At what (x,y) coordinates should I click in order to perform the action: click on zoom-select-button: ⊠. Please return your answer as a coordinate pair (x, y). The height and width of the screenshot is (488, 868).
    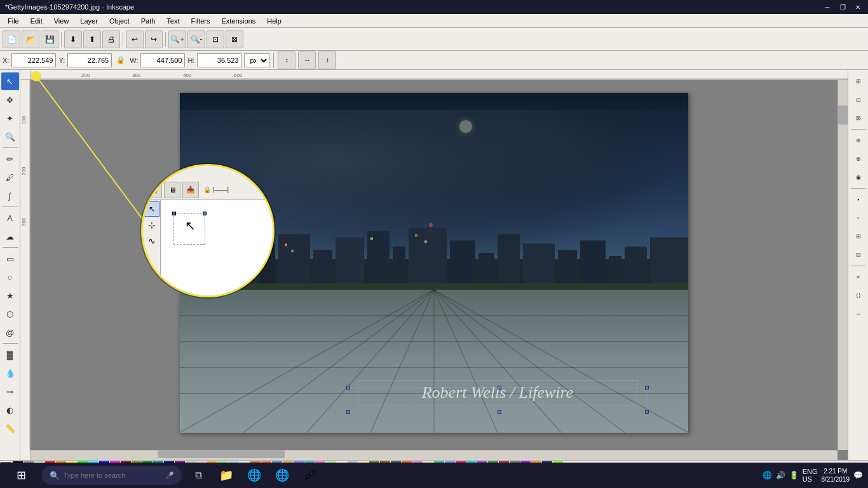
    Looking at the image, I should click on (234, 39).